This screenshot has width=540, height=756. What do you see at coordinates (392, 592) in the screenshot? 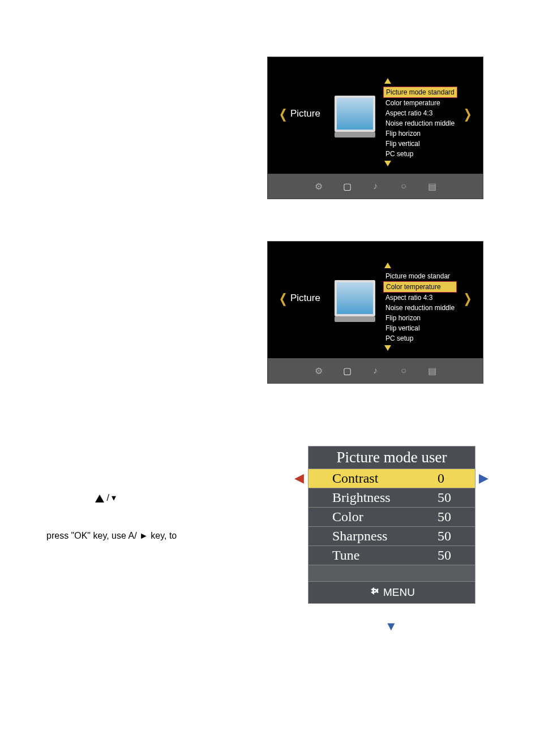
I see `pmu-menu-button: MENU` at bounding box center [392, 592].